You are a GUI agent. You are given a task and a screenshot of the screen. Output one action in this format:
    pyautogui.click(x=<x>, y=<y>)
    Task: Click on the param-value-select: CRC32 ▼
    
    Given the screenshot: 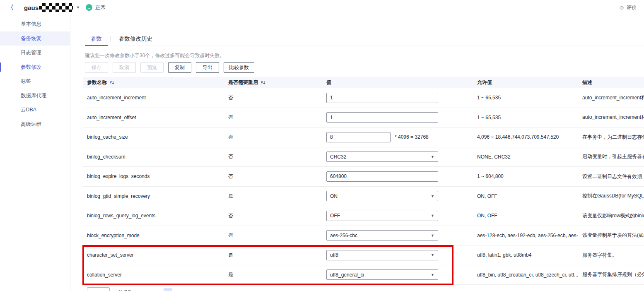 What is the action you would take?
    pyautogui.click(x=382, y=156)
    